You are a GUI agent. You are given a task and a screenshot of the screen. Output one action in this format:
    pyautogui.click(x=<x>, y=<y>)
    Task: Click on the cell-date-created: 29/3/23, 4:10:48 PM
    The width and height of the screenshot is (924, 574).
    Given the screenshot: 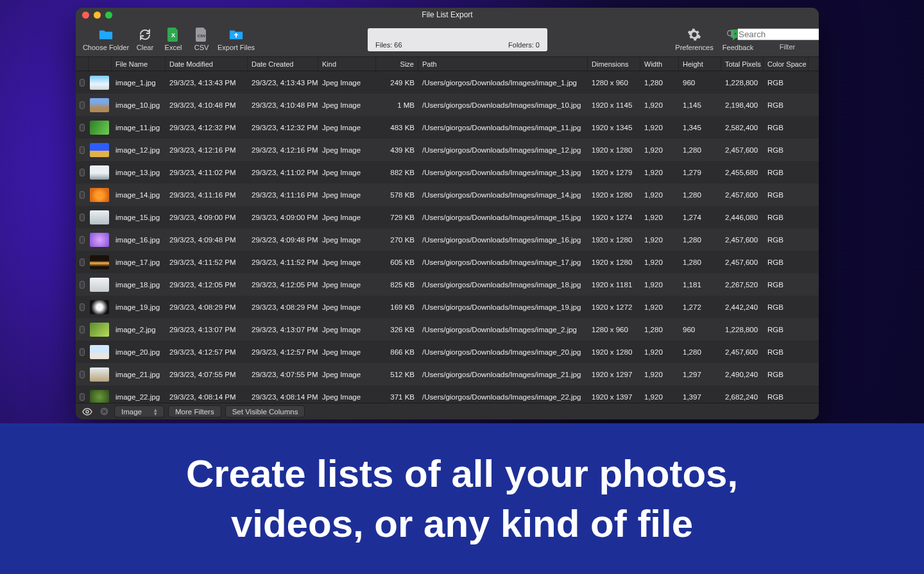 What is the action you would take?
    pyautogui.click(x=283, y=105)
    